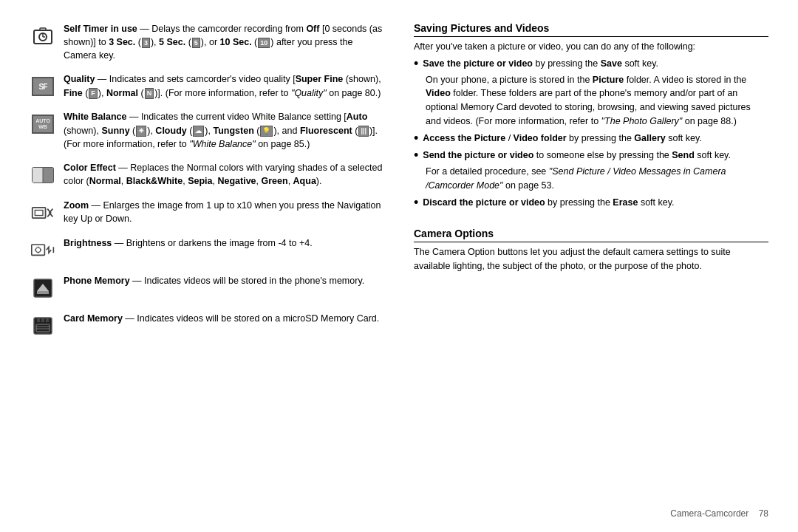 This screenshot has height=532, width=798. I want to click on footer-label: Camera-Camcorder, so click(709, 514).